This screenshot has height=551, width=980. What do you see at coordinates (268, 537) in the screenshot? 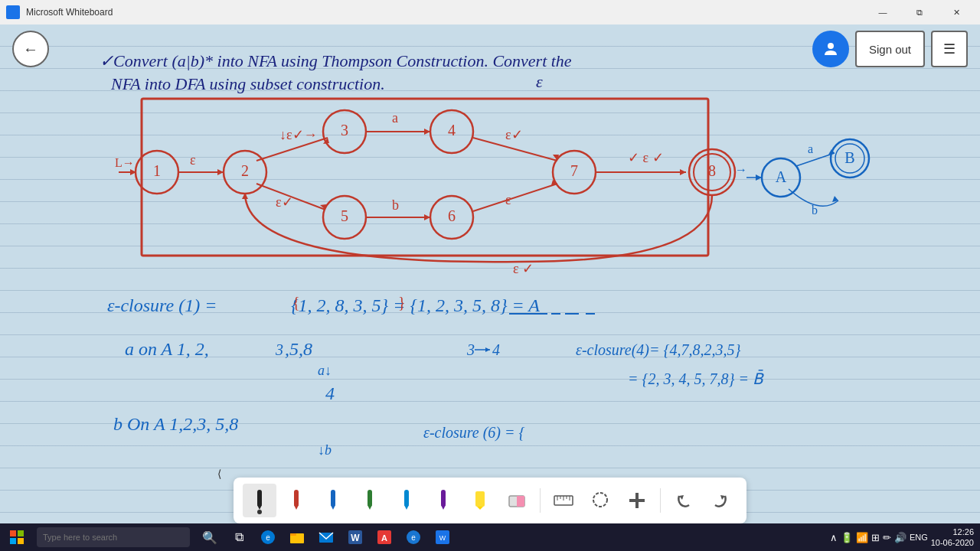
I see `taskbar-edge-icon: e` at bounding box center [268, 537].